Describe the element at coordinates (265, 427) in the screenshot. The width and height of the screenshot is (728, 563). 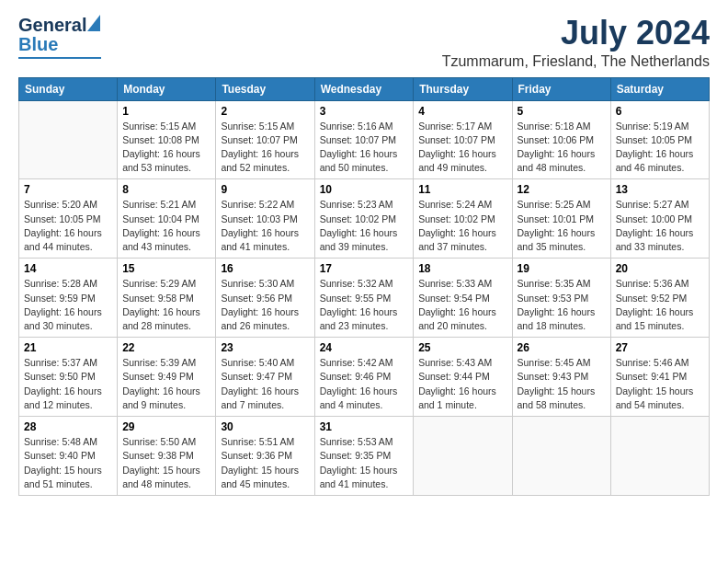
I see `day-number: 30` at that location.